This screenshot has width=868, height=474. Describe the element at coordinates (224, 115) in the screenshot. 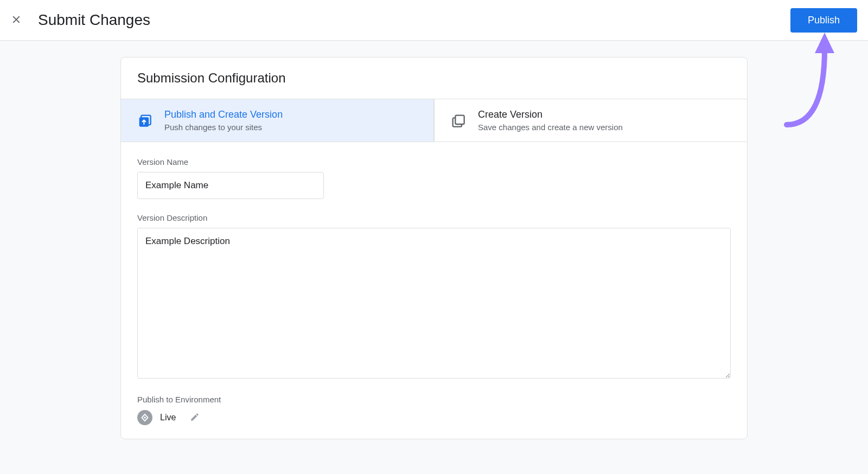

I see `option-title: Publish and Create Version` at that location.